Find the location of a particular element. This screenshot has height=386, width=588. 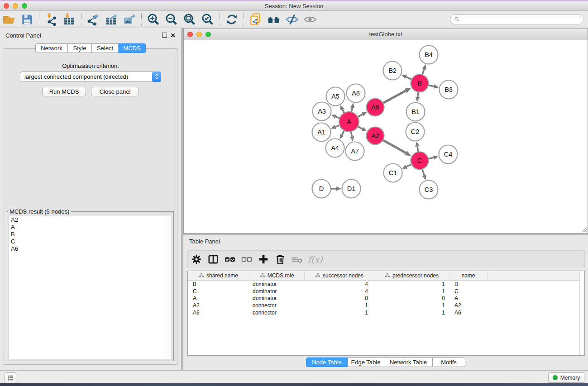

search-input is located at coordinates (517, 19).